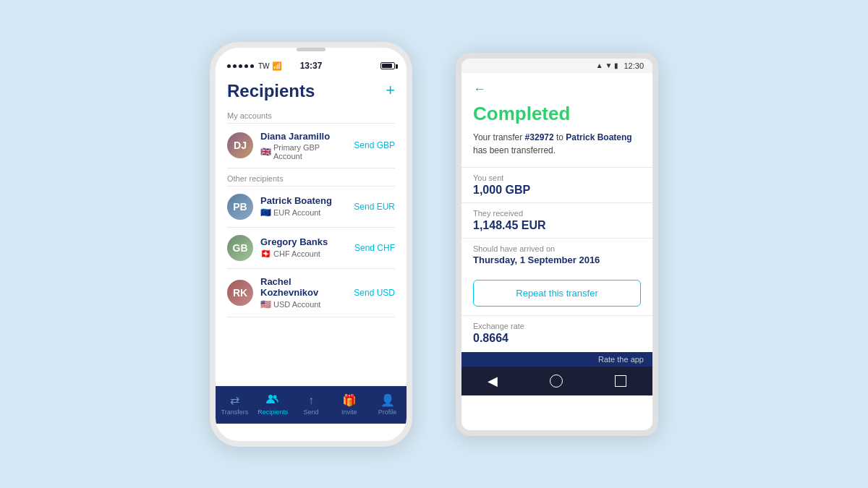 The height and width of the screenshot is (488, 868). I want to click on battery-icon, so click(388, 66).